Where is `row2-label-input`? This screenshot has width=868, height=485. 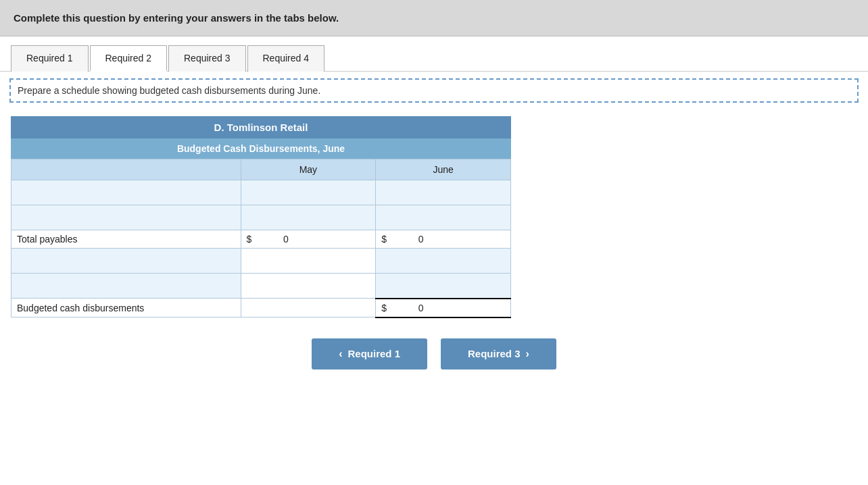
row2-label-input is located at coordinates (126, 218).